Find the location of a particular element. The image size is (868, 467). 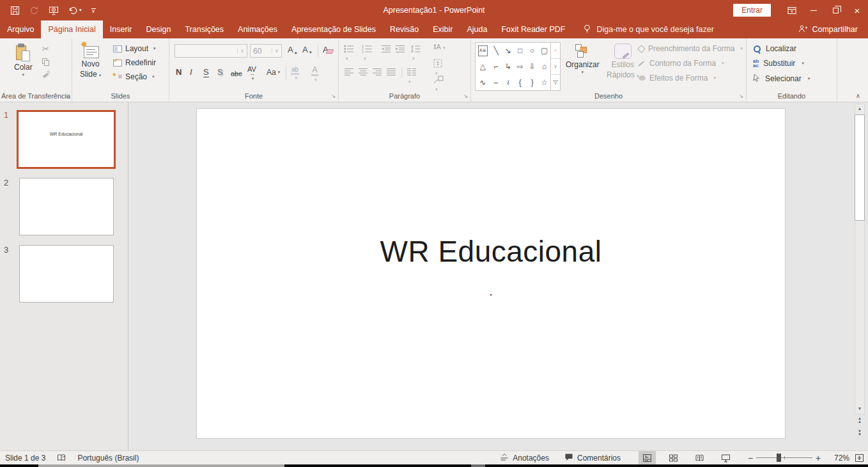

paragraph-dialog-launcher-icon: ↘ is located at coordinates (465, 97).